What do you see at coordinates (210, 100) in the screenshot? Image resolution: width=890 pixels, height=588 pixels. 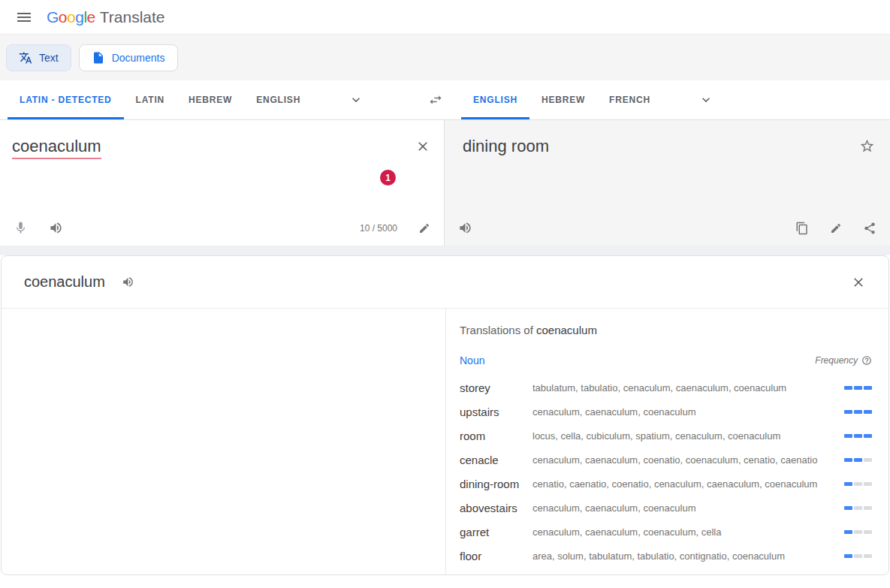 I see `source-lang-hebrew: HEBREW` at bounding box center [210, 100].